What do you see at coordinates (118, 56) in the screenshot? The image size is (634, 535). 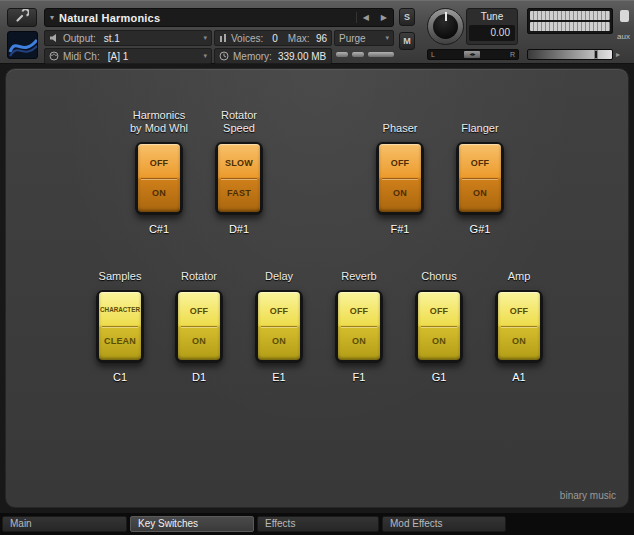 I see `midi-value: [A] 1` at bounding box center [118, 56].